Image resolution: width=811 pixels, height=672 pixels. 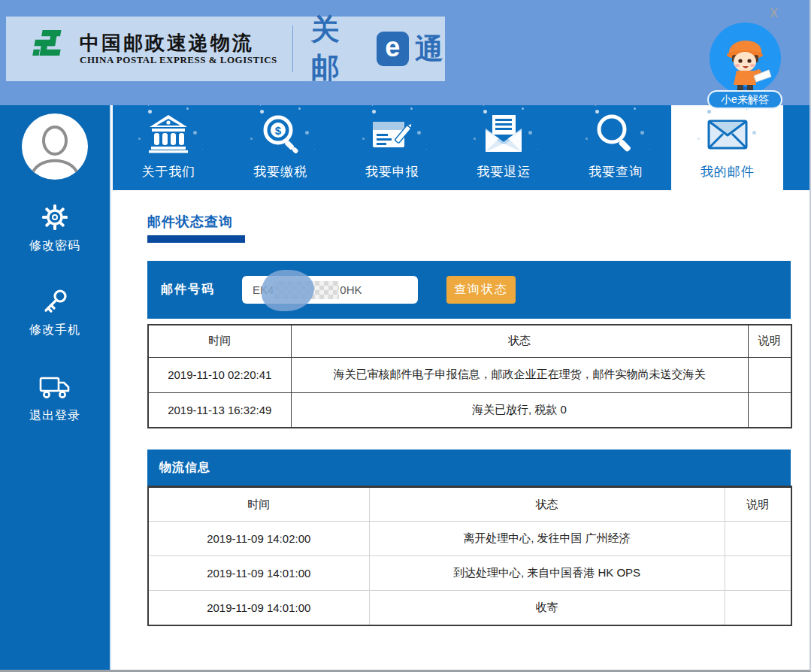 What do you see at coordinates (55, 247) in the screenshot?
I see `sidebar-item-label: 修改密码` at bounding box center [55, 247].